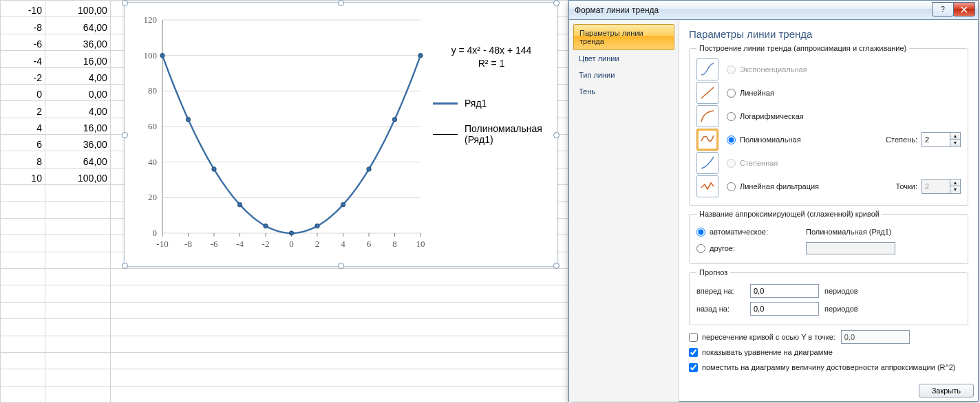  What do you see at coordinates (774, 10) in the screenshot?
I see `dialog-titlebar: Формат линии тренда ?` at bounding box center [774, 10].